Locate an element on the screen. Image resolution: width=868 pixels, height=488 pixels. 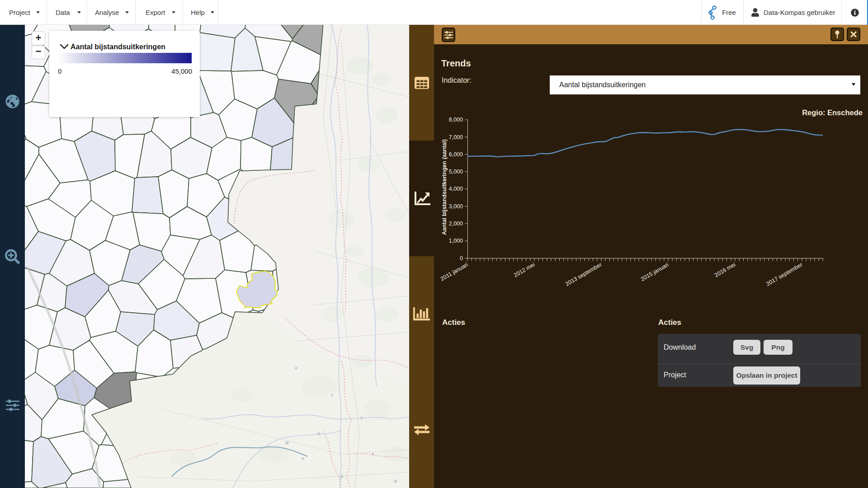
svg-text: 2,000 is located at coordinates (456, 224).